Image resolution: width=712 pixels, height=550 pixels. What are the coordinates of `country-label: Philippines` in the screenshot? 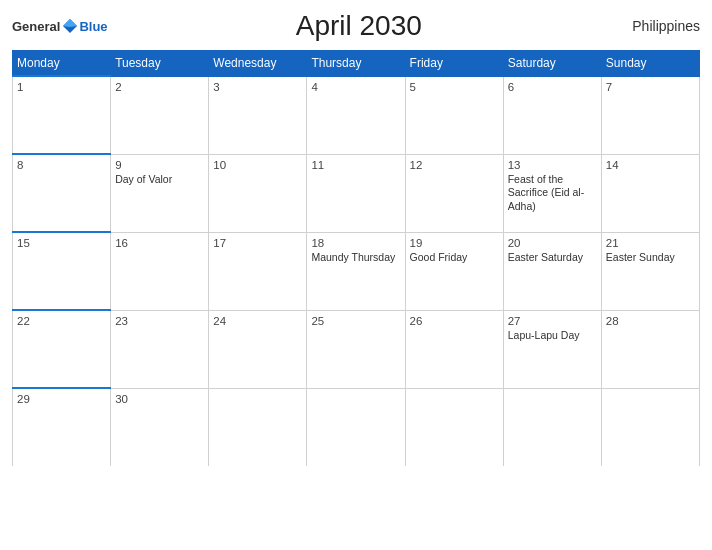 It's located at (655, 26).